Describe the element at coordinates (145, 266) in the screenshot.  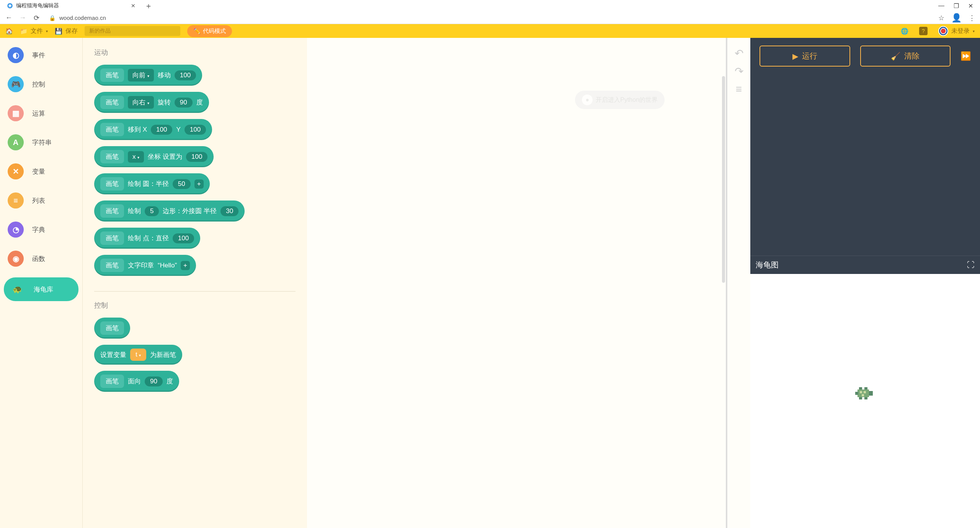
I see `block-stamp-text: 画笔 文字印章 “Hello” +` at that location.